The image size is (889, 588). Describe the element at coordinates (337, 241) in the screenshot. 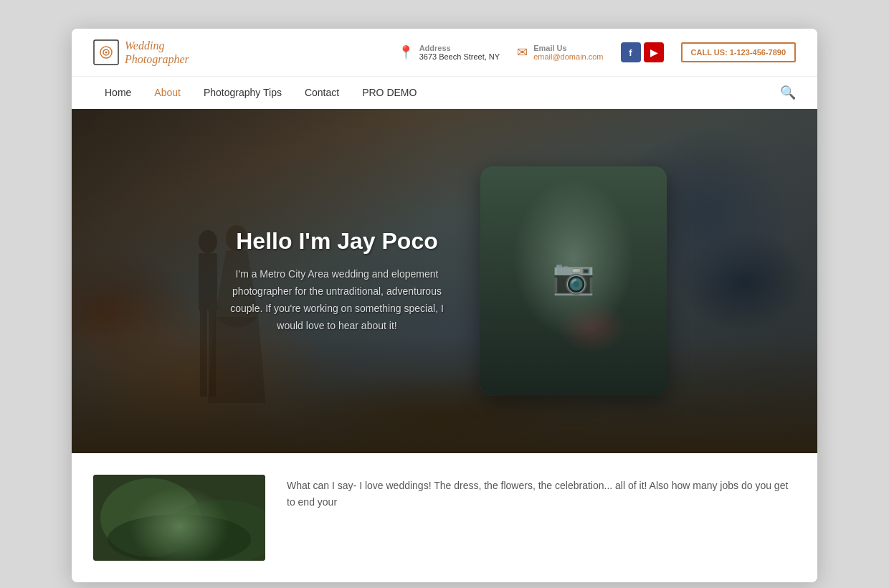

I see `hero-title: Hello I'm Jay Poco` at that location.